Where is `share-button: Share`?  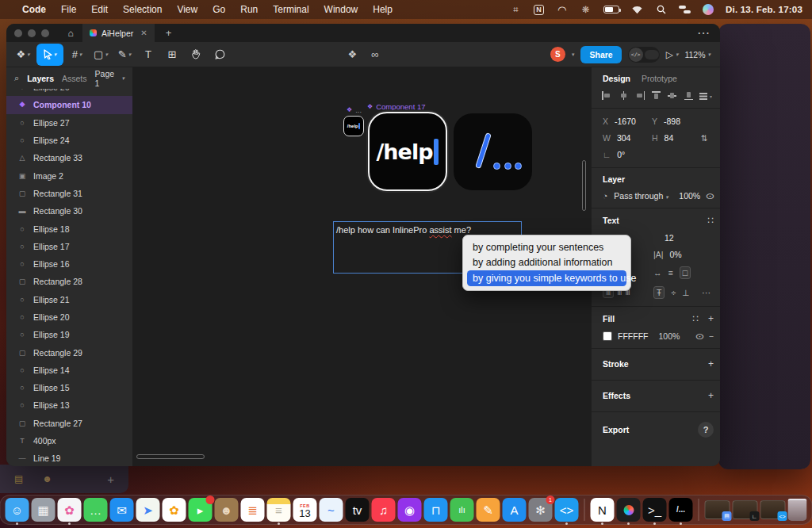
share-button: Share is located at coordinates (601, 55).